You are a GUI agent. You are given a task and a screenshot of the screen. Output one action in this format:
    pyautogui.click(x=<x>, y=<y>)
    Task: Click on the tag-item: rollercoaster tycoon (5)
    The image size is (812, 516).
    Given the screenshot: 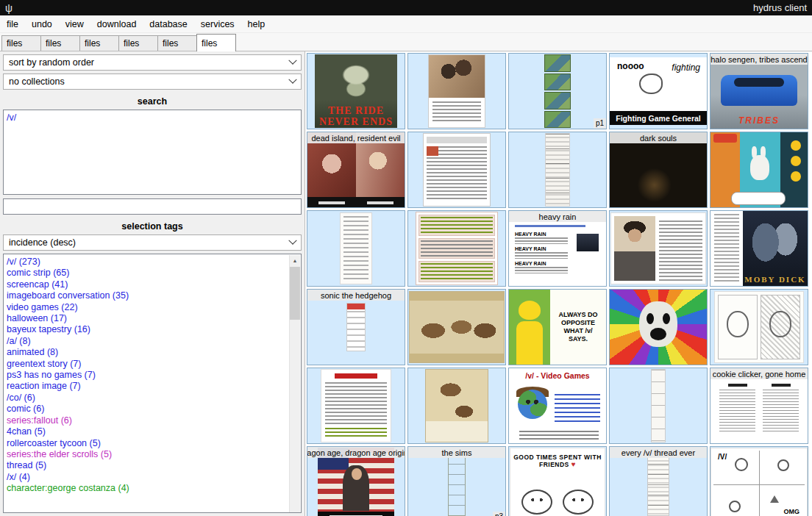 What is the action you would take?
    pyautogui.click(x=147, y=444)
    